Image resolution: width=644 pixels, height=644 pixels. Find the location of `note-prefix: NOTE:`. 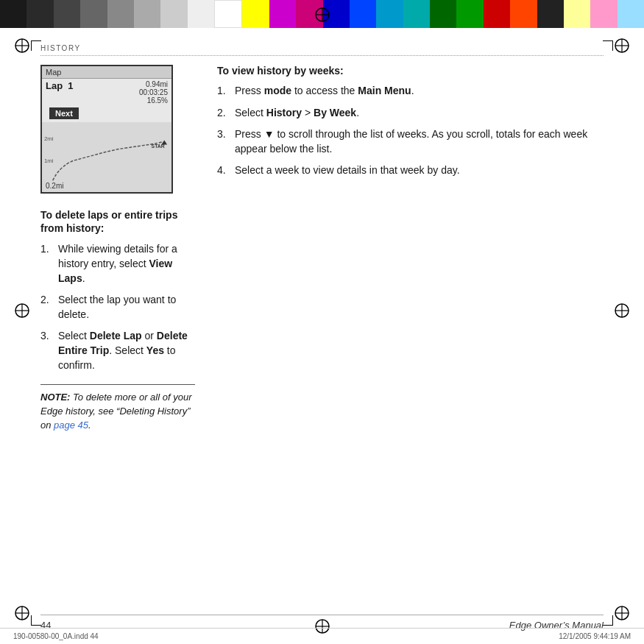

note-prefix: NOTE: is located at coordinates (55, 397).